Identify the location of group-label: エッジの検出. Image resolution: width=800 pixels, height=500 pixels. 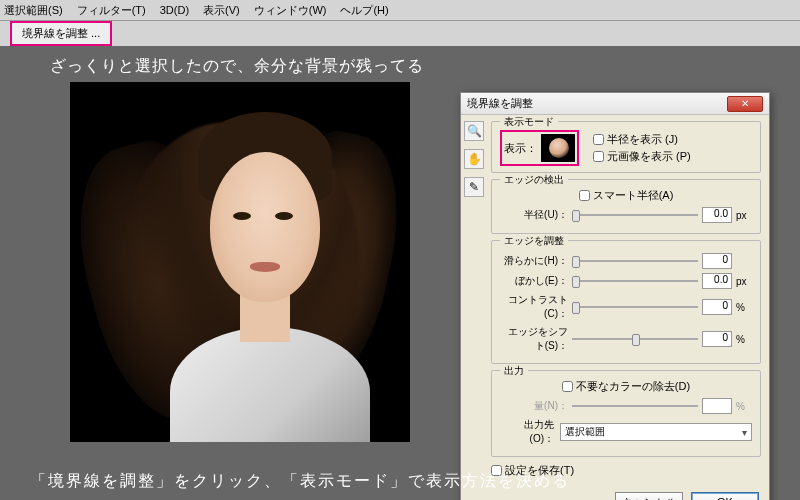
(534, 180).